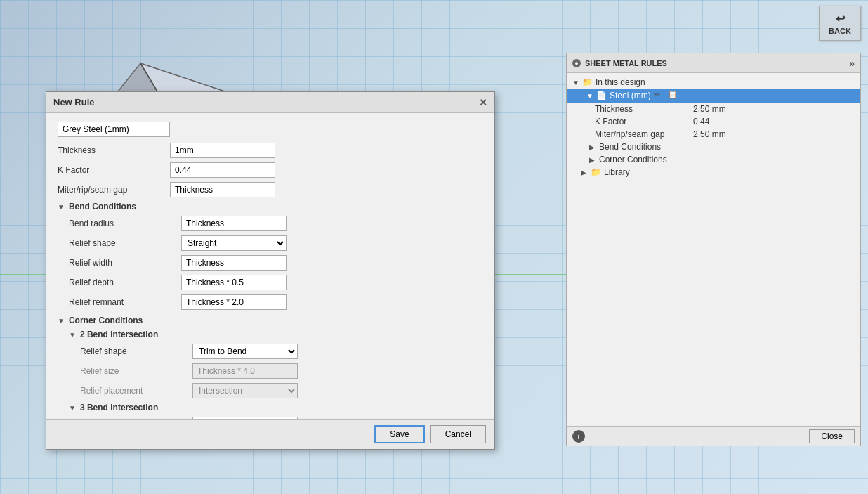  I want to click on smr-panel-title: SHEET METAL RULES, so click(626, 63).